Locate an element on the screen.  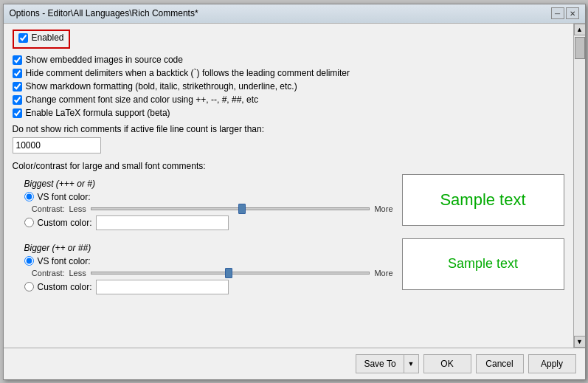
bigger-contrast-row: Contrast: Less More is located at coordinates (209, 273).